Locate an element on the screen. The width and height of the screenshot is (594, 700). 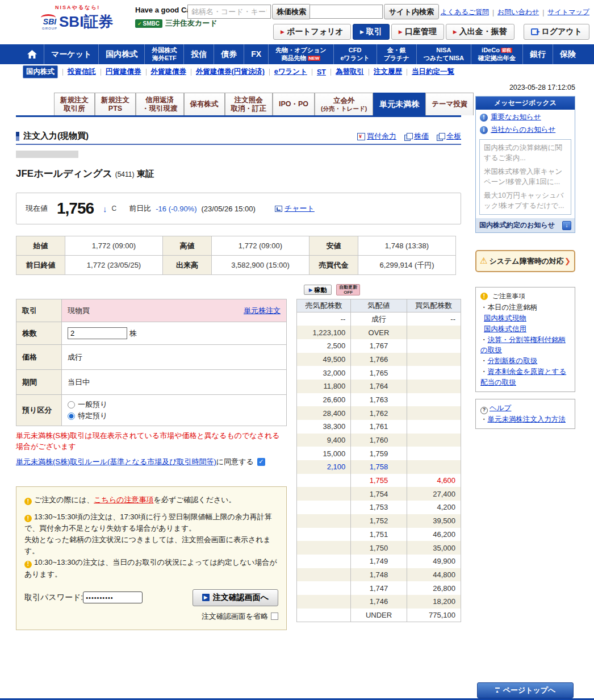
contact-link: お問い合わせ is located at coordinates (518, 13).